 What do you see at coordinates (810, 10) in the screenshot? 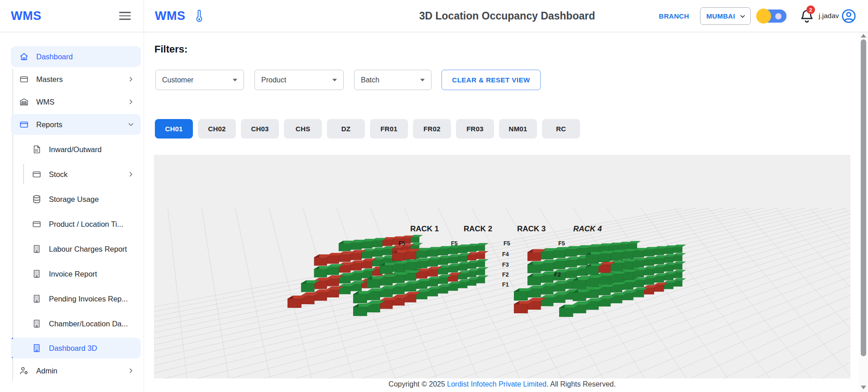
I see `notification-badge: 2` at bounding box center [810, 10].